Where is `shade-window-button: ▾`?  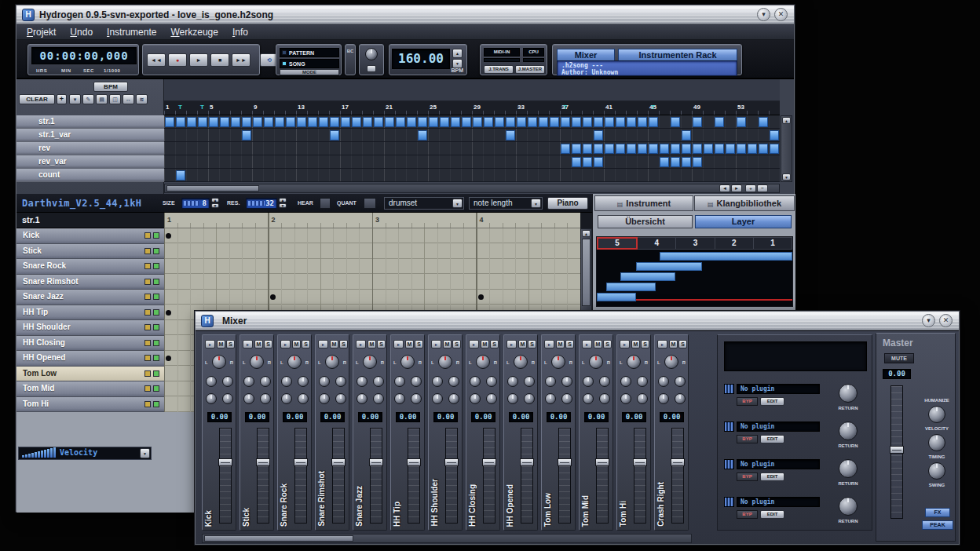
shade-window-button: ▾ is located at coordinates (763, 14).